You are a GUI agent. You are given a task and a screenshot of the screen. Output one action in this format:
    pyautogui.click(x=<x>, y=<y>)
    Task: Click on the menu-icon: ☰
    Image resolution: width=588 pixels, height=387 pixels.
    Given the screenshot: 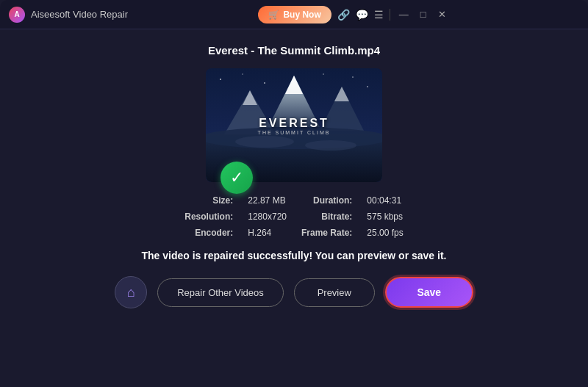 What is the action you would take?
    pyautogui.click(x=379, y=15)
    